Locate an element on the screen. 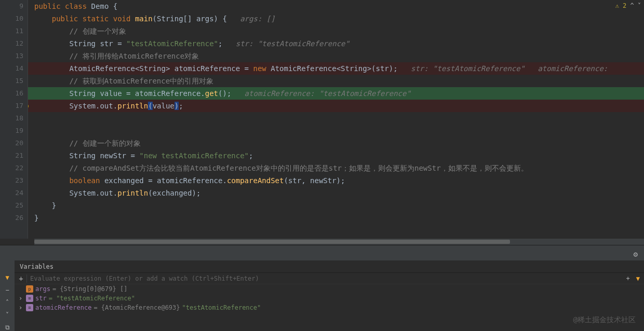 The image size is (644, 331). variable-row: › ≡ str = "testAtomicReference" is located at coordinates (329, 298).